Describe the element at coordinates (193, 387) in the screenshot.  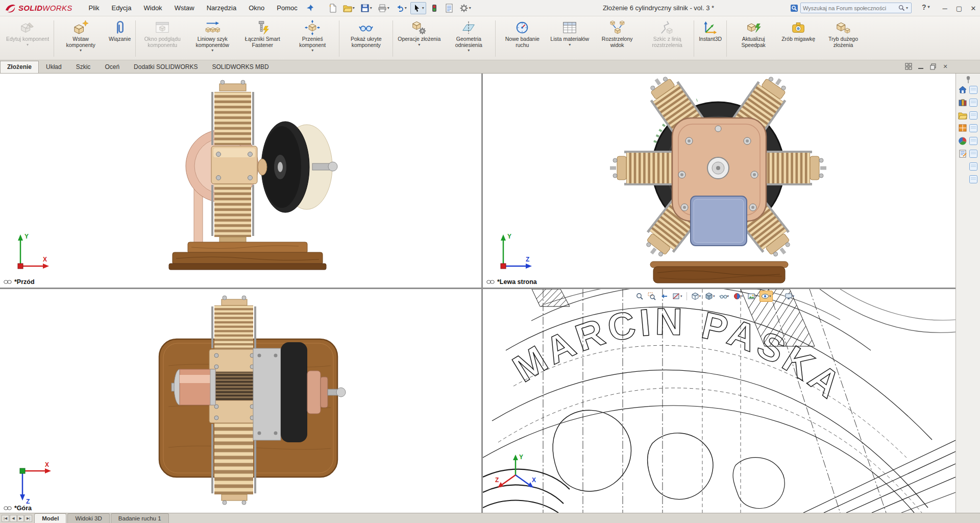
I see `copper-cylinder` at that location.